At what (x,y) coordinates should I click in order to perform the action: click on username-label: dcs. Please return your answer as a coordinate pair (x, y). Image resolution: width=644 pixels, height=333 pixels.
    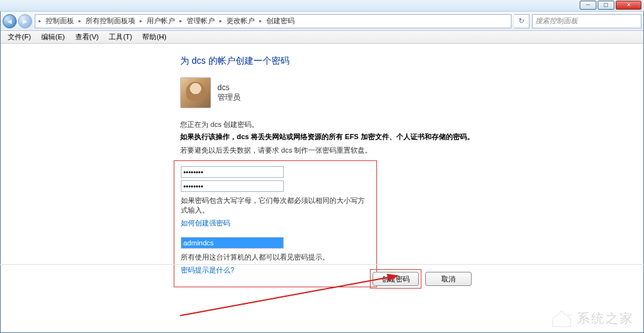
    Looking at the image, I should click on (229, 88).